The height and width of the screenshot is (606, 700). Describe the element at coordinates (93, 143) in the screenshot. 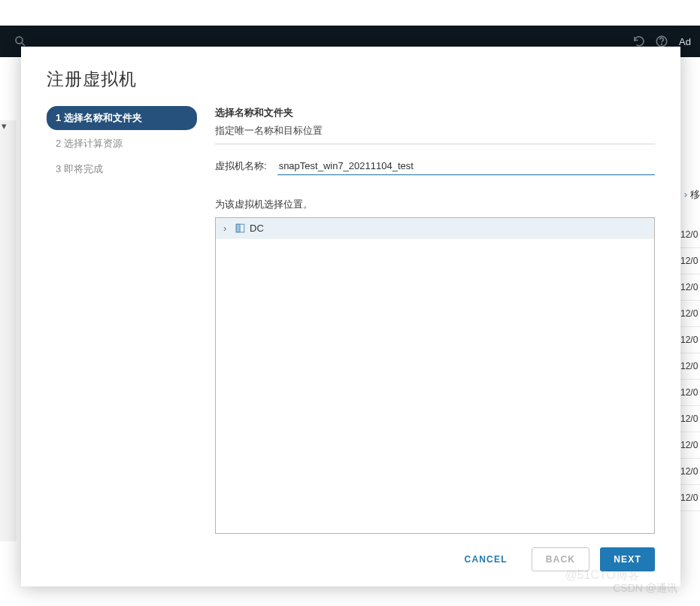

I see `step-label: 选择计算资源` at that location.